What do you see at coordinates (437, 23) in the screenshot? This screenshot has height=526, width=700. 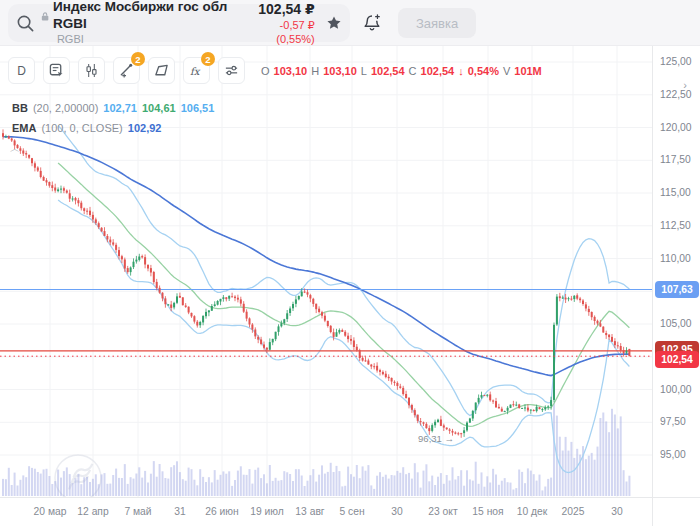 I see `order-button: Заявка` at bounding box center [437, 23].